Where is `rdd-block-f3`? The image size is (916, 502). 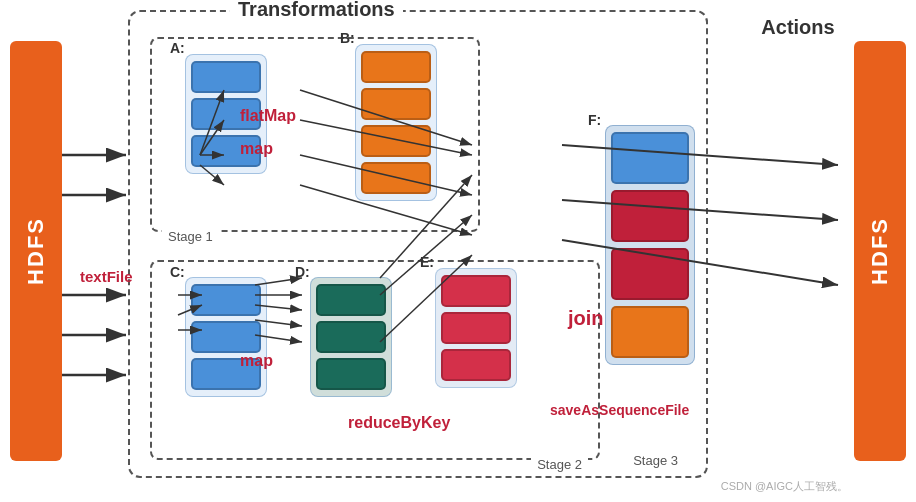 rdd-block-f3 is located at coordinates (650, 274).